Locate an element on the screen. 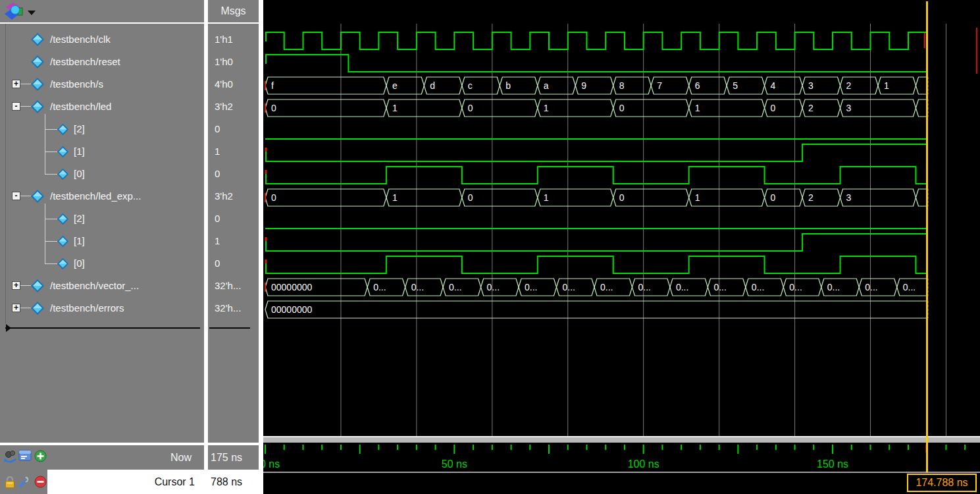  signal-value-led2: 0 is located at coordinates (233, 129).